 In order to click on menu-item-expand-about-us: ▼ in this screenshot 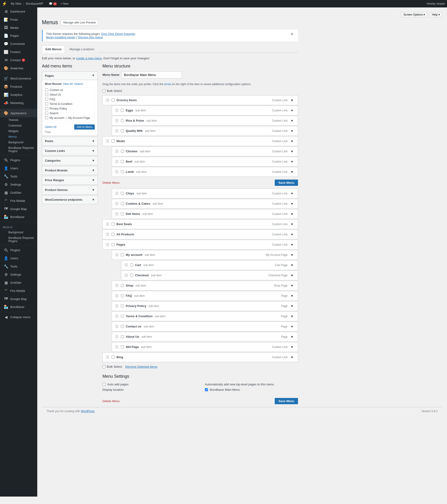, I will do `click(292, 337)`.